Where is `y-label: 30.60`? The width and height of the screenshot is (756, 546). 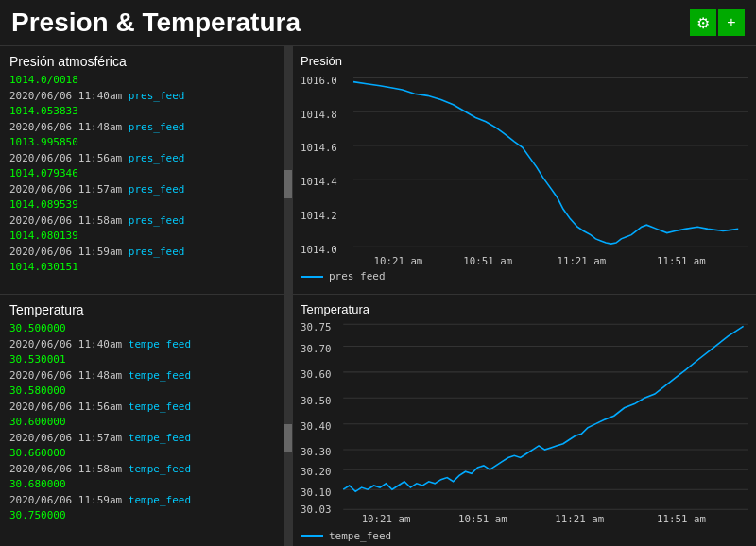 y-label: 30.60 is located at coordinates (316, 376).